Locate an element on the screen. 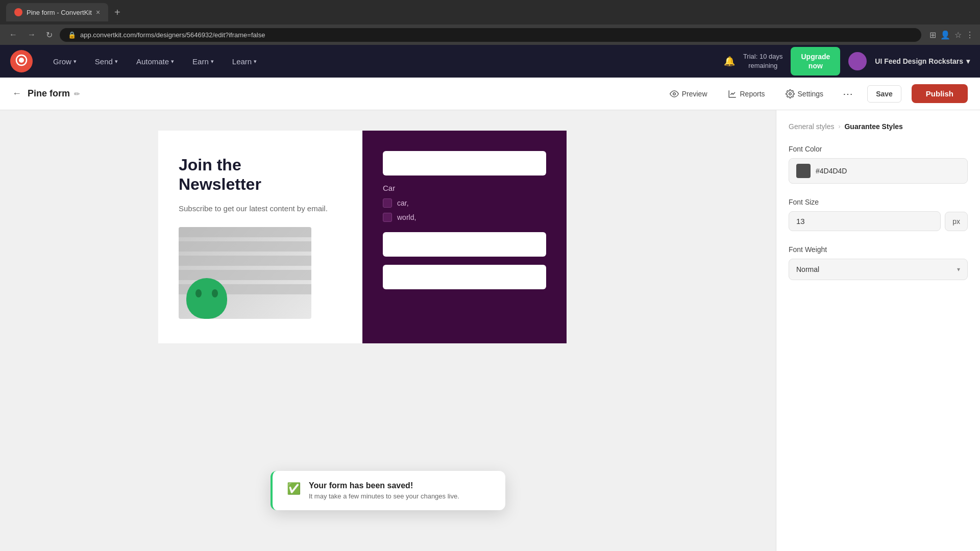 The width and height of the screenshot is (980, 551). eye-icon is located at coordinates (674, 94).